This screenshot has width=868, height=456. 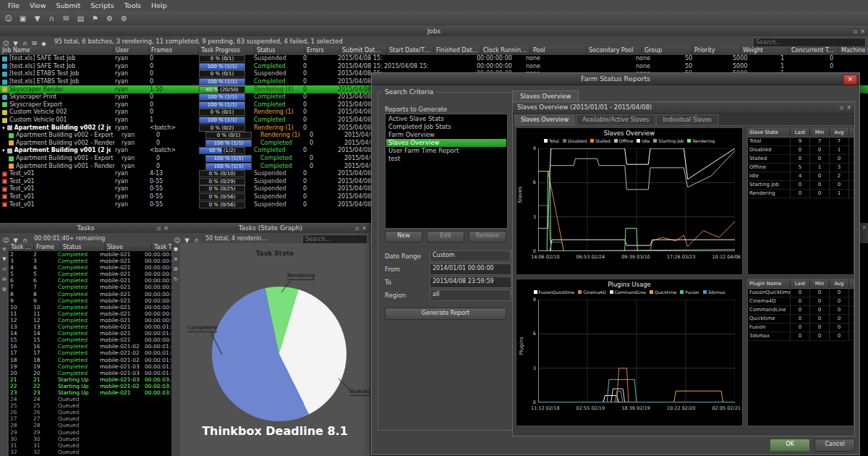 What do you see at coordinates (90, 366) in the screenshot?
I see `task-row: 1919Completedmobile-021-0300:00:01:02` at bounding box center [90, 366].